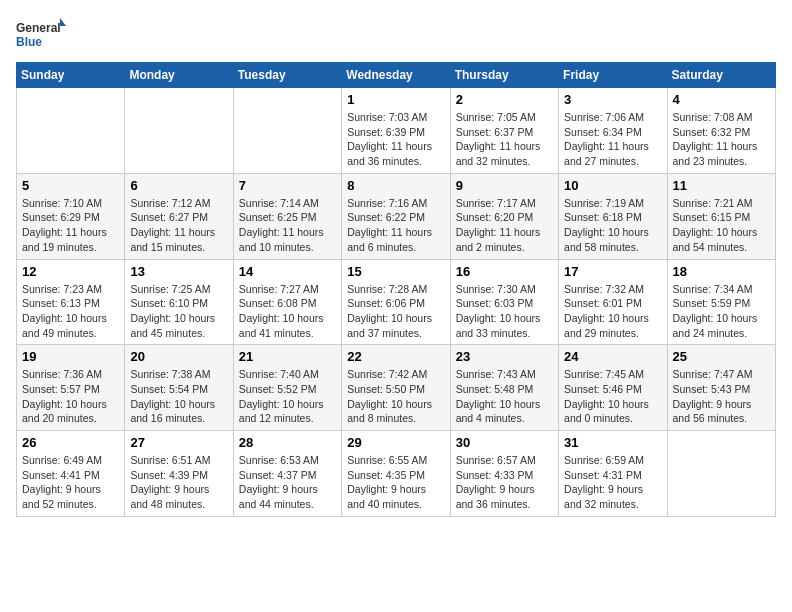 This screenshot has height=612, width=792. I want to click on day-info: Sunrise: 7:12 AMSunset: 6:27 PMDaylight:…, so click(178, 226).